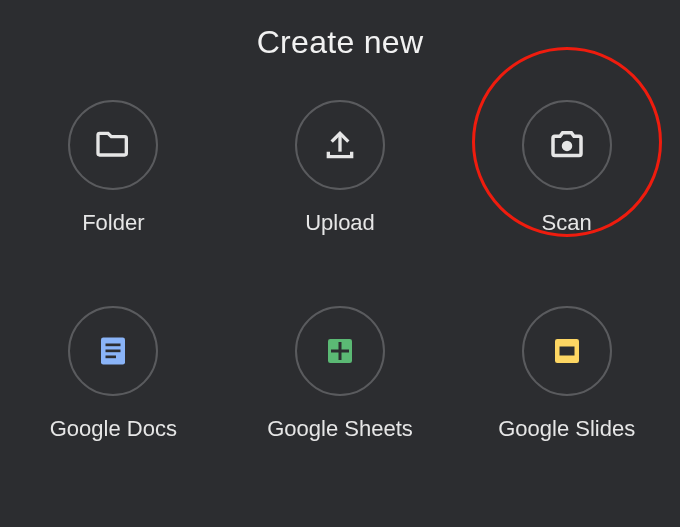  Describe the element at coordinates (566, 429) in the screenshot. I see `slides-label: Google Slides` at that location.